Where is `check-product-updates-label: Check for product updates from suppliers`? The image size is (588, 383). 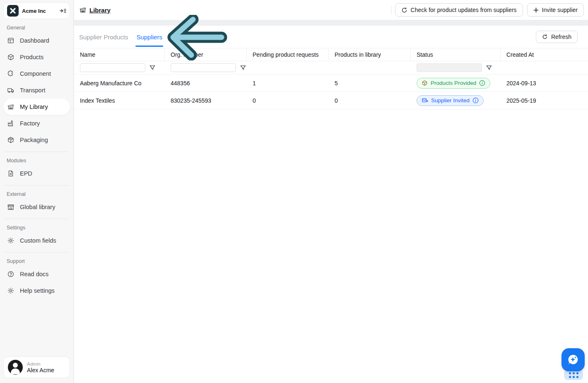
check-product-updates-label: Check for product updates from suppliers is located at coordinates (464, 10).